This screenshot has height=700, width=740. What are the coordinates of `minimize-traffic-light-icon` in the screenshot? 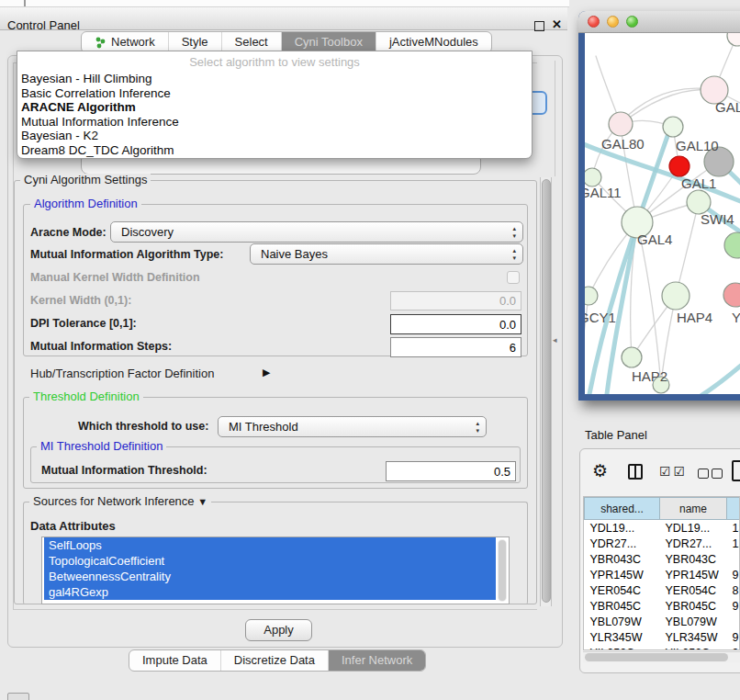 It's located at (613, 22).